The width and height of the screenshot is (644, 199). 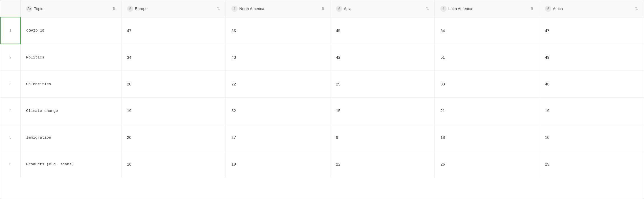 I want to click on col-header-latin-america: # Latin America ⇅, so click(x=487, y=9).